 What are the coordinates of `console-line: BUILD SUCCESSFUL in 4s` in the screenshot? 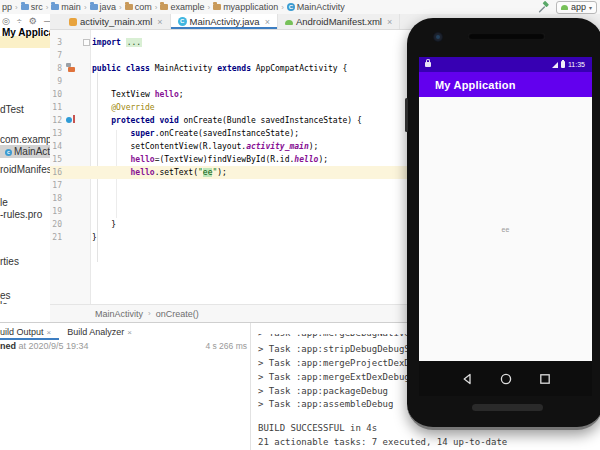 It's located at (318, 428).